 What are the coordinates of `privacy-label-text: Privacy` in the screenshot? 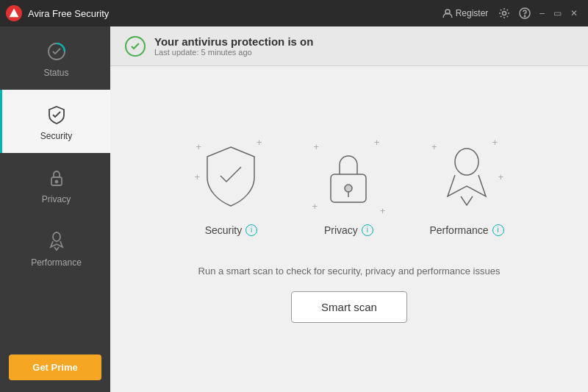 It's located at (341, 230).